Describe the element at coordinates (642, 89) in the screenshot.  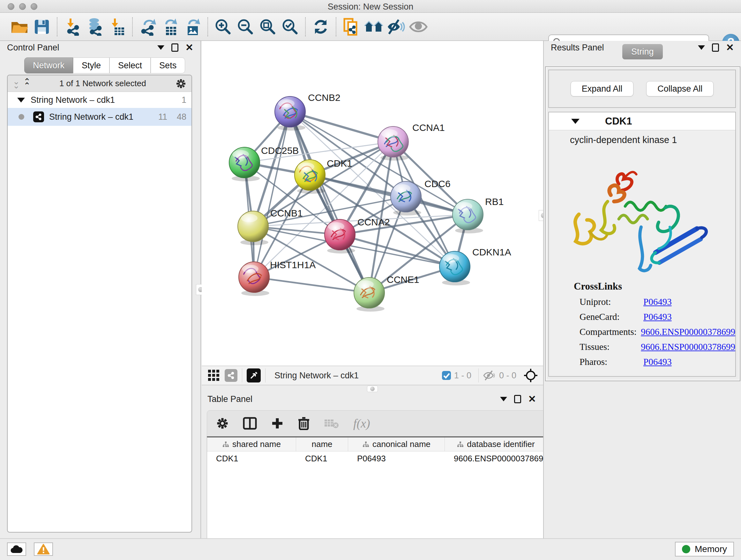
I see `expand-collapse-box: Expand All Collapse All` at that location.